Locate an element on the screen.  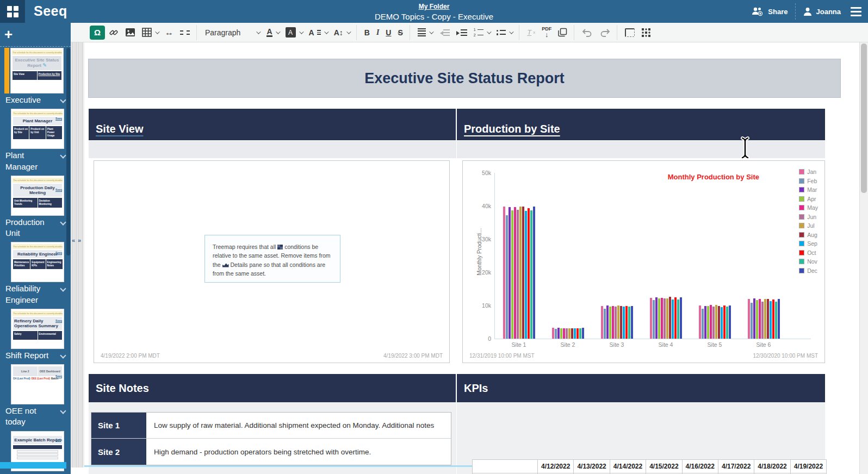
add-document-button: + is located at coordinates (9, 34).